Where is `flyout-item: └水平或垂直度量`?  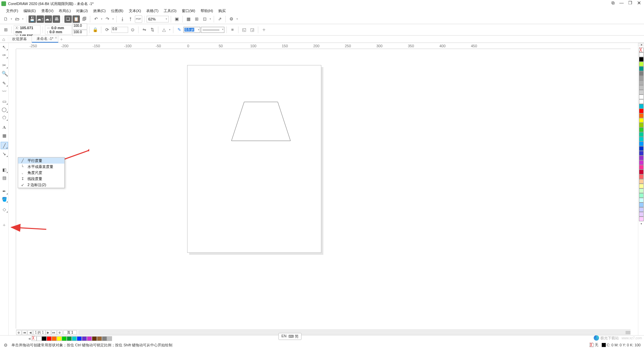 flyout-item: └水平或垂直度量 is located at coordinates (41, 167).